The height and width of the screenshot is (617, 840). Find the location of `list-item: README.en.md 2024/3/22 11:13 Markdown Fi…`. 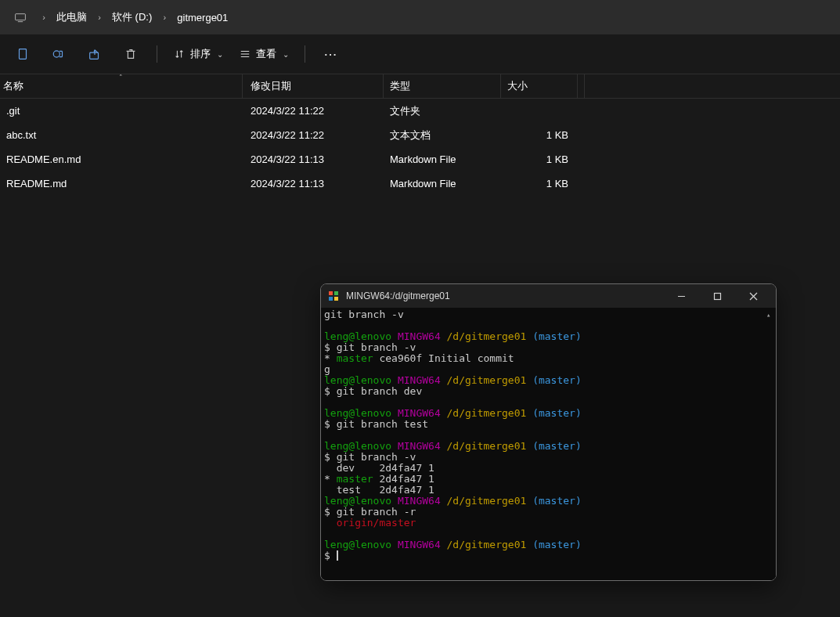

list-item: README.en.md 2024/3/22 11:13 Markdown Fi… is located at coordinates (420, 160).